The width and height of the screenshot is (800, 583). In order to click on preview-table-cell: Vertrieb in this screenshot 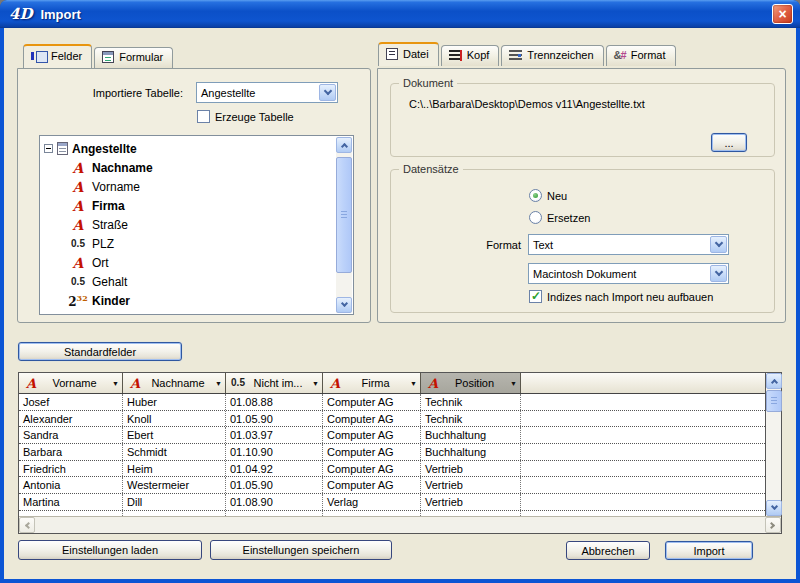, I will do `click(471, 485)`.